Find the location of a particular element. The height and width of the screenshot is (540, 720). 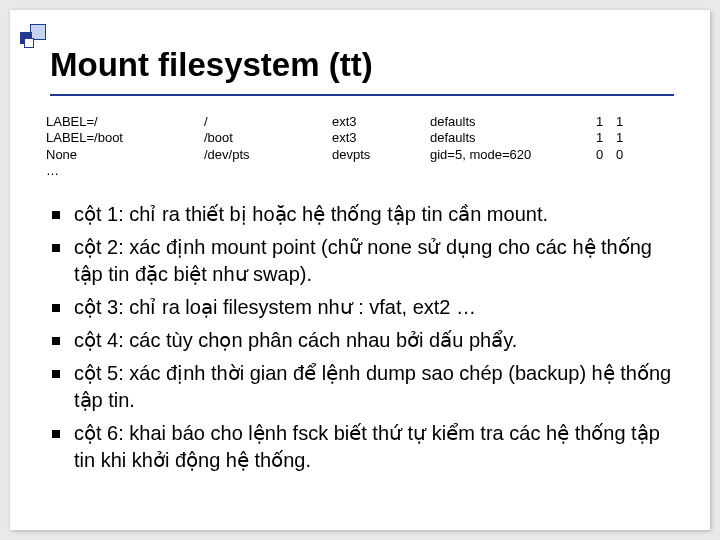

list-item: cột 5: xác định thời gian để lệnh dump s… is located at coordinates (360, 387).